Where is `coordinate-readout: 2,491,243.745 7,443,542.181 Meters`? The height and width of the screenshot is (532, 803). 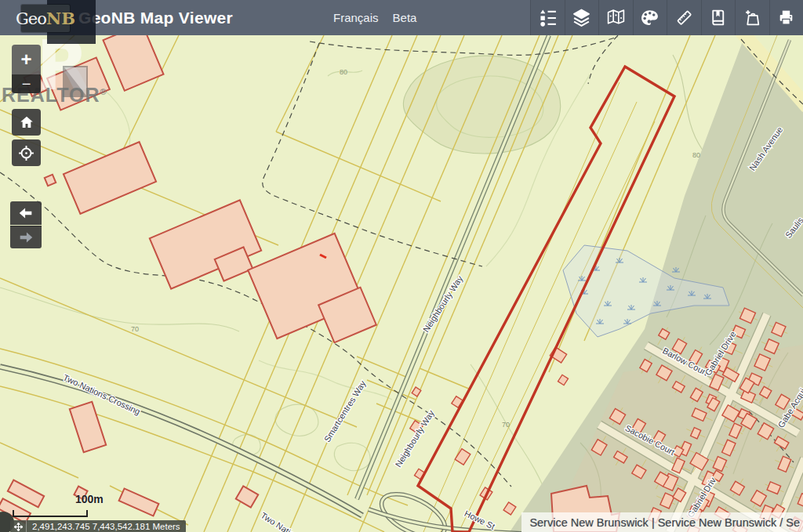
coordinate-readout: 2,491,243.745 7,443,542.181 Meters is located at coordinates (107, 527).